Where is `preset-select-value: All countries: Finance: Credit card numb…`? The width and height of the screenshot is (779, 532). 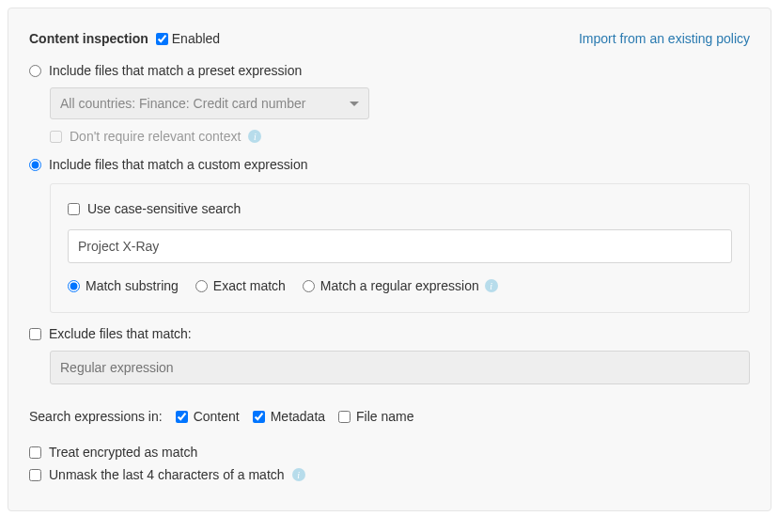 preset-select-value: All countries: Finance: Credit card numb… is located at coordinates (182, 103).